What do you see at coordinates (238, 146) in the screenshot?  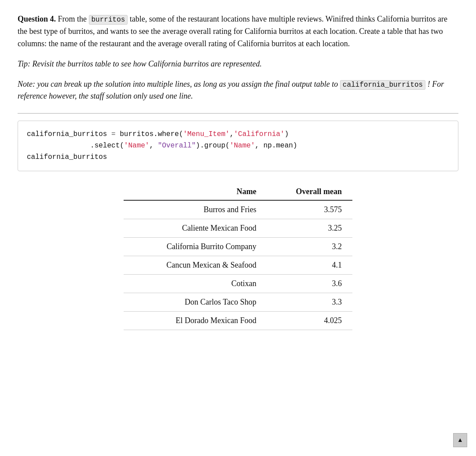 I see `code-block: california_burritos = burritos.where('Me…` at bounding box center [238, 146].